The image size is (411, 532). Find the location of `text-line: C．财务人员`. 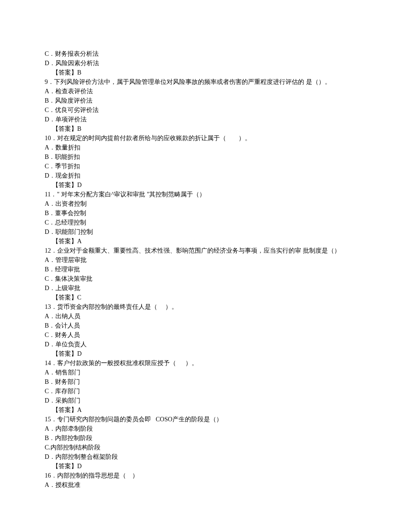

text-line: C．财务人员 is located at coordinates (206, 335).